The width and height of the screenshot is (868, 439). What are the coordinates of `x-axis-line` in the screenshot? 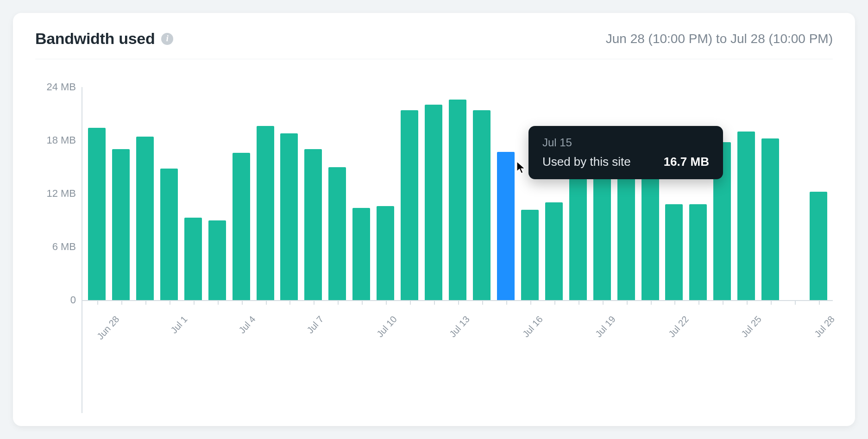 It's located at (458, 301).